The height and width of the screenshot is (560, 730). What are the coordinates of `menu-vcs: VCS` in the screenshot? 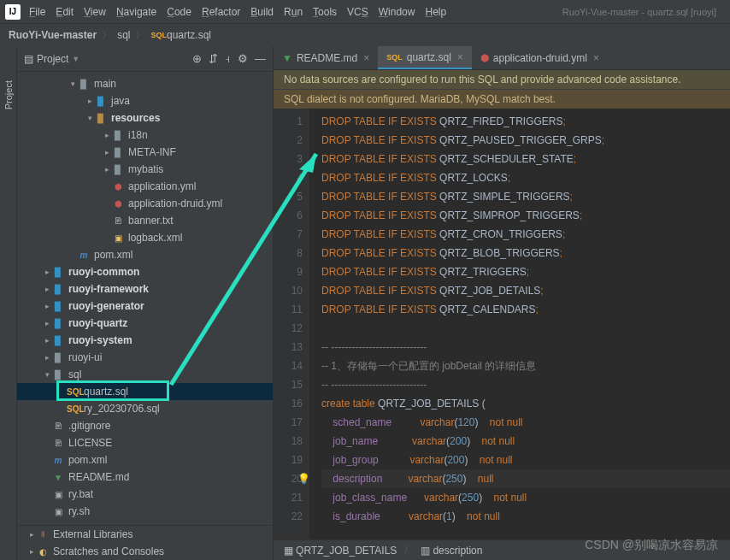 It's located at (357, 12).